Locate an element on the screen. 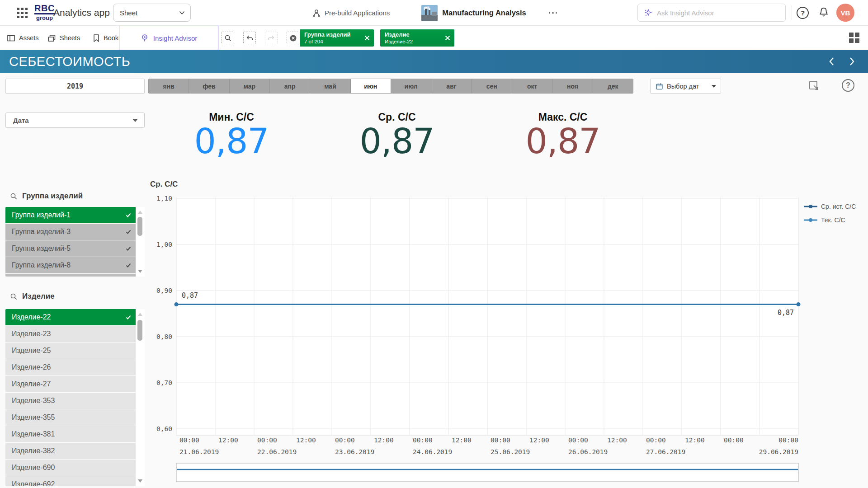 This screenshot has width=868, height=488. x-axis-date-label: 23.06.2019 is located at coordinates (354, 452).